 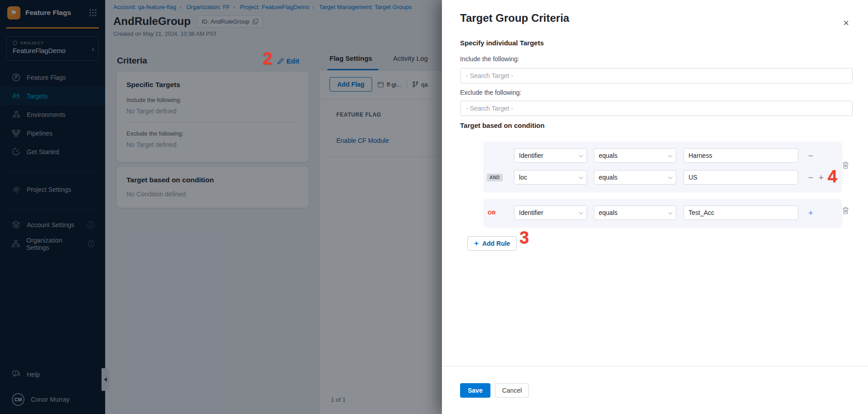 What do you see at coordinates (664, 213) in the screenshot?
I see `condition-row: OR Identifier equals +` at bounding box center [664, 213].